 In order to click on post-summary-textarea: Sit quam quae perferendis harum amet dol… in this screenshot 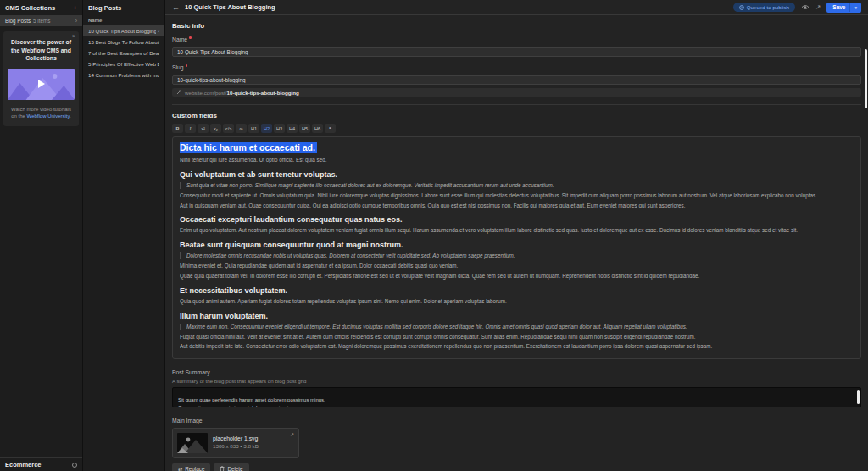, I will do `click(517, 397)`.